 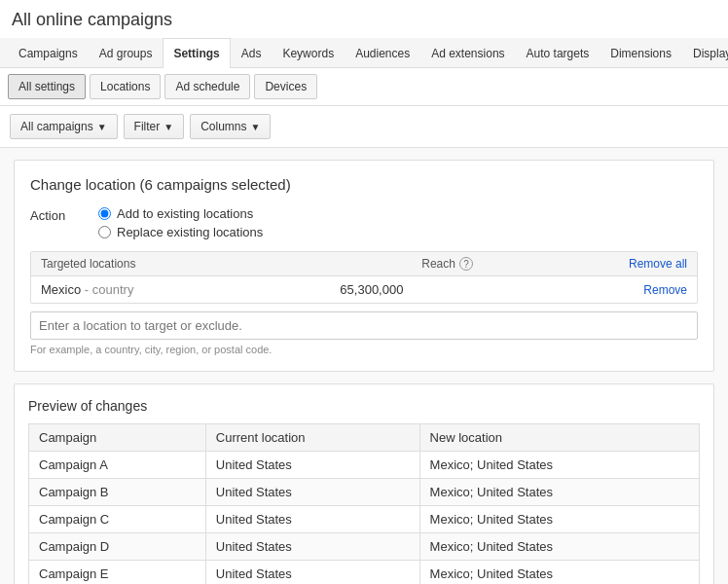 I want to click on top-nav-tab-keywords: Keywords, so click(x=308, y=53).